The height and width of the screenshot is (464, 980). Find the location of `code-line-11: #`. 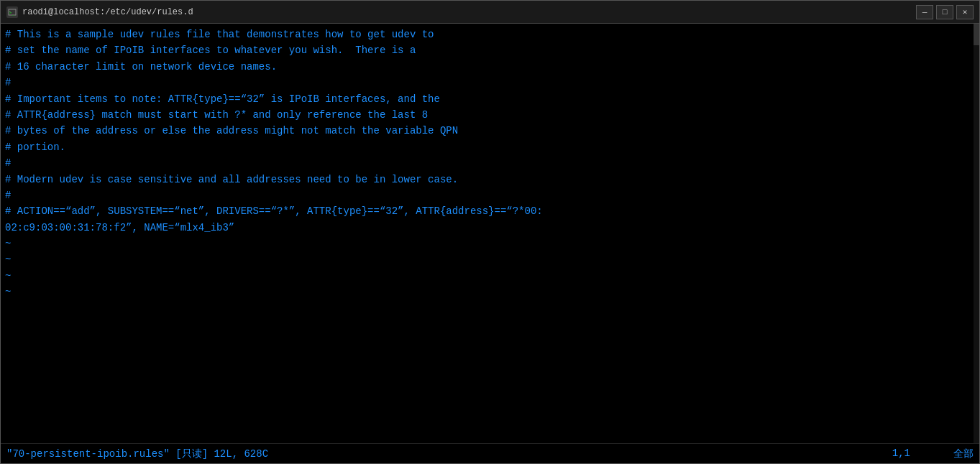

code-line-11: # is located at coordinates (490, 195).